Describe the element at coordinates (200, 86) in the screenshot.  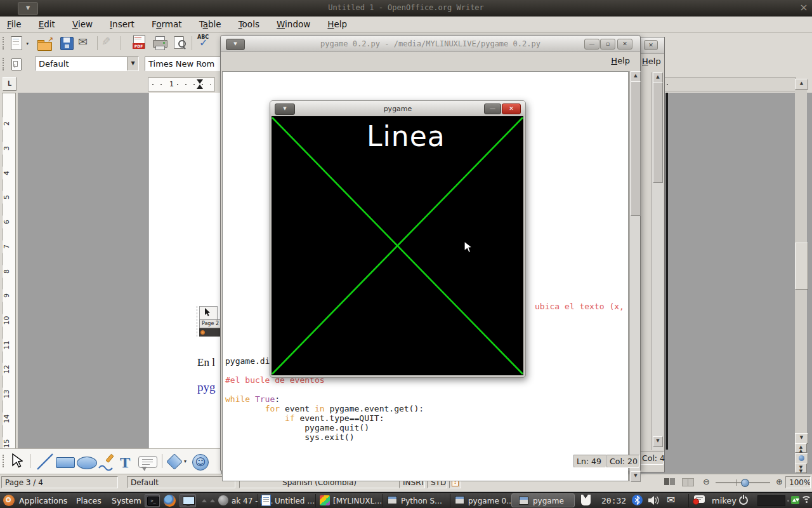
I see `indent-marker-bottom` at that location.